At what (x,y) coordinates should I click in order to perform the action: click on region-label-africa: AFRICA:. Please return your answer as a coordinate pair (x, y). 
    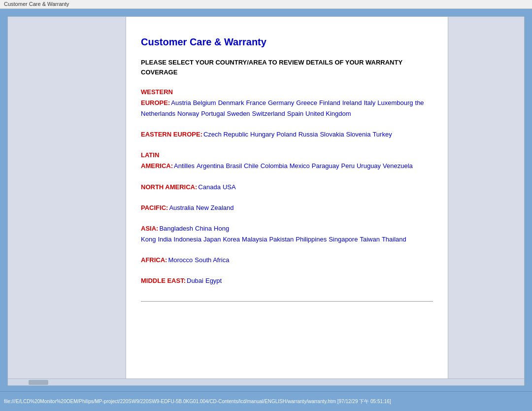
    Looking at the image, I should click on (154, 260).